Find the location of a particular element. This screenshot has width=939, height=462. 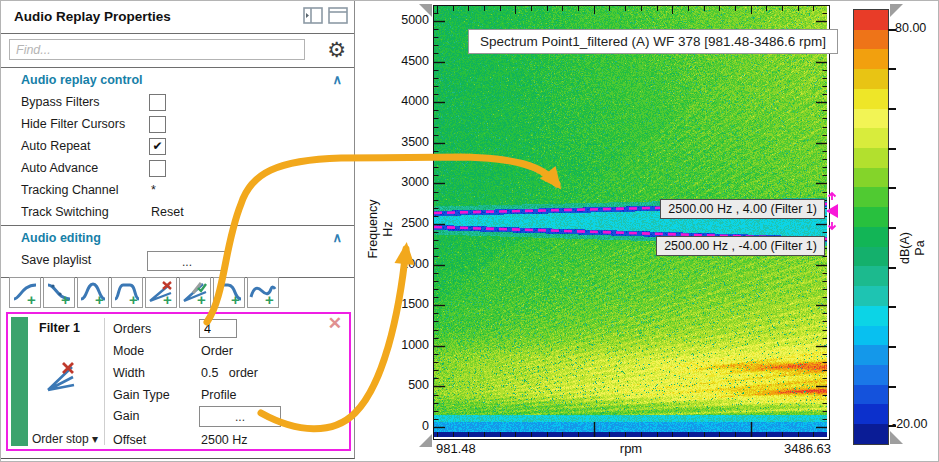

save-playlist-button: ... is located at coordinates (187, 261).